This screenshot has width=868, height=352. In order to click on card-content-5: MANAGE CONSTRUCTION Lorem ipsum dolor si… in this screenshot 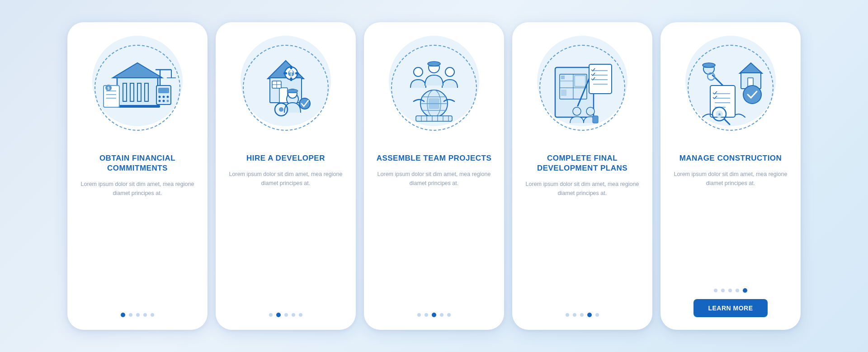, I will do `click(731, 235)`.